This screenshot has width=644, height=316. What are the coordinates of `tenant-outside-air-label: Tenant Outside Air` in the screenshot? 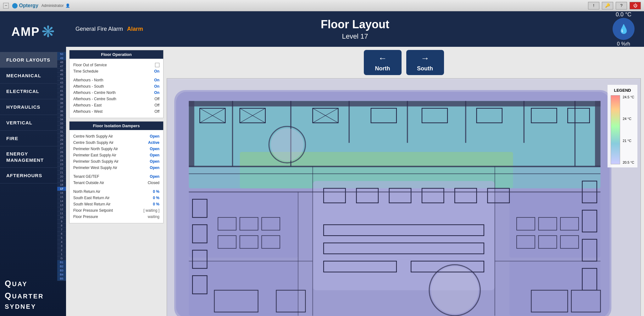 It's located at (89, 183).